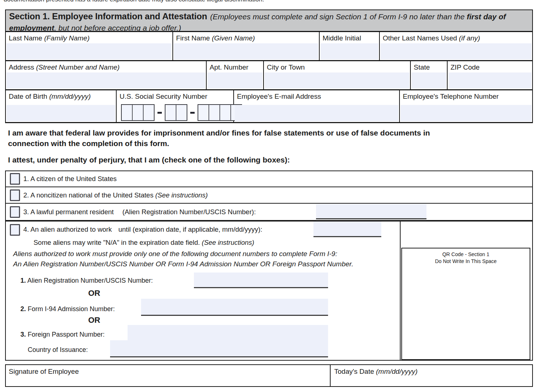 This screenshot has width=538, height=392. What do you see at coordinates (466, 304) in the screenshot?
I see `qr-code-placeholder: QR Code - Section 1 Do Not Write In This…` at bounding box center [466, 304].